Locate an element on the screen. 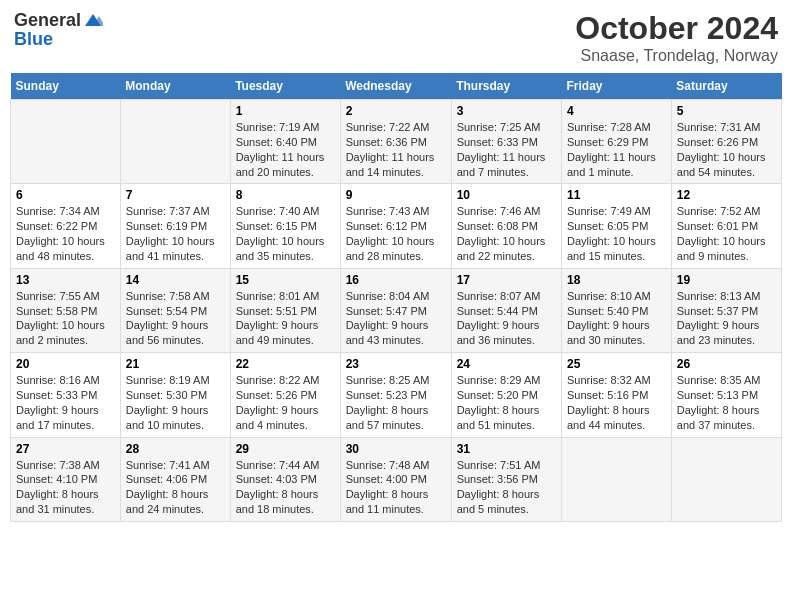 The width and height of the screenshot is (792, 612). day-number: 25 is located at coordinates (616, 364).